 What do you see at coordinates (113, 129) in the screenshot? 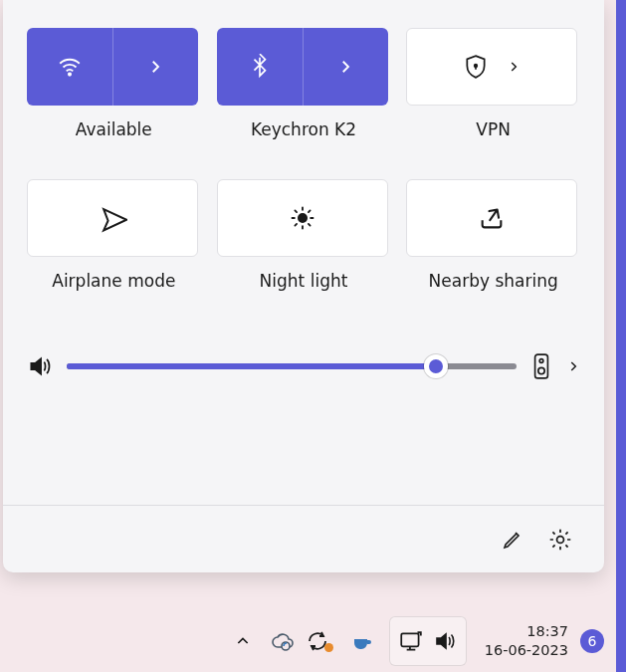
I see `wifi-label: Available` at bounding box center [113, 129].